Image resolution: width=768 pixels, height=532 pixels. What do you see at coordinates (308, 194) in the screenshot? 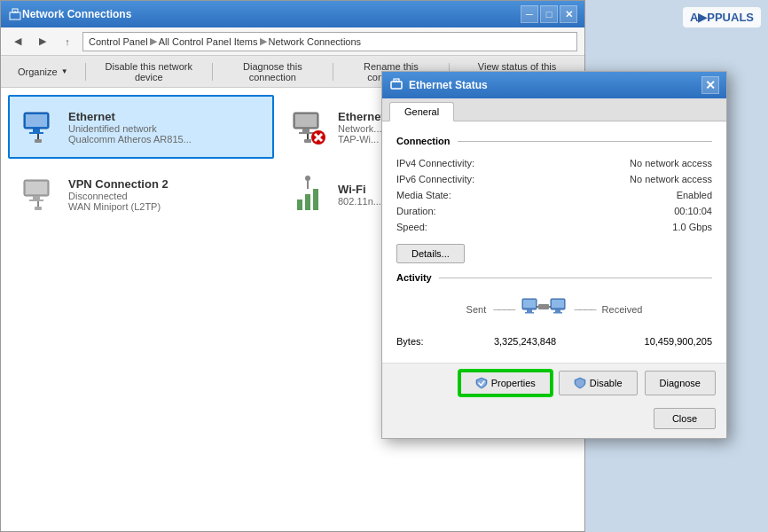
I see `wifi-icon` at bounding box center [308, 194].